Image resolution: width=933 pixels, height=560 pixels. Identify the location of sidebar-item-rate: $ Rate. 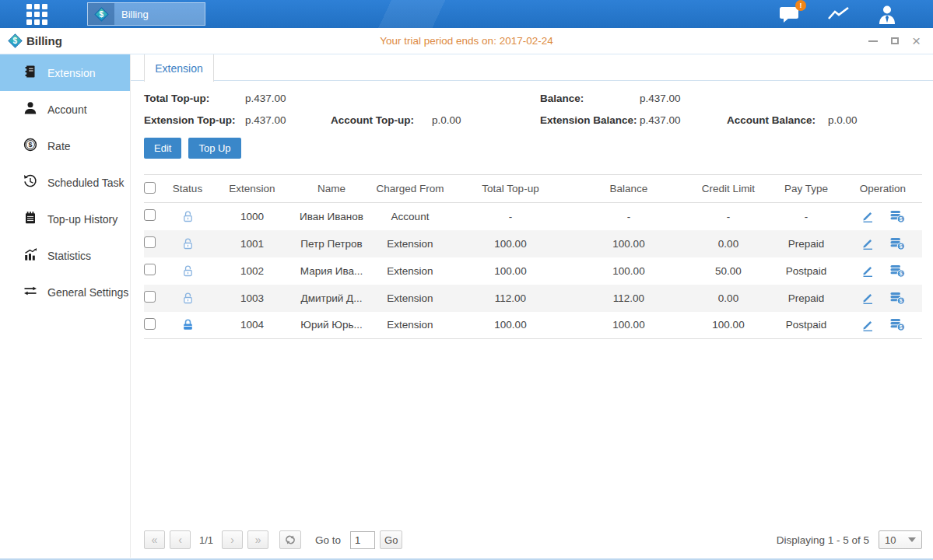
(65, 146).